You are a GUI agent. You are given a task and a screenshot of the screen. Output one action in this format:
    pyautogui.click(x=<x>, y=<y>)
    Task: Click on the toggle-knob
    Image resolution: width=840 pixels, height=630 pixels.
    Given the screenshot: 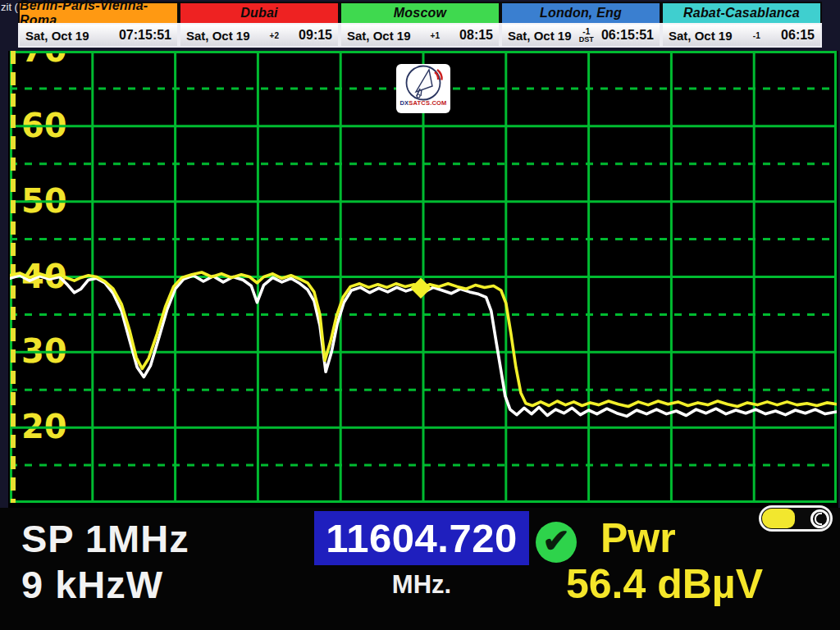 What is the action you would take?
    pyautogui.click(x=778, y=518)
    